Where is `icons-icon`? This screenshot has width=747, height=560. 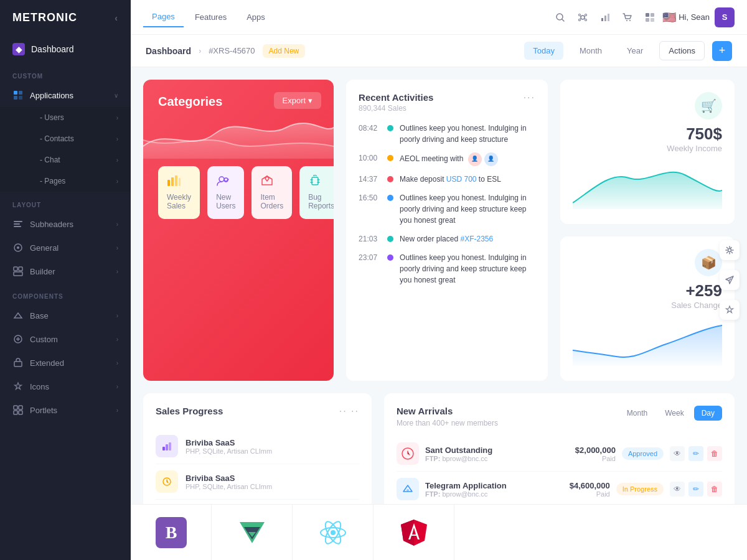
icons-icon is located at coordinates (18, 386).